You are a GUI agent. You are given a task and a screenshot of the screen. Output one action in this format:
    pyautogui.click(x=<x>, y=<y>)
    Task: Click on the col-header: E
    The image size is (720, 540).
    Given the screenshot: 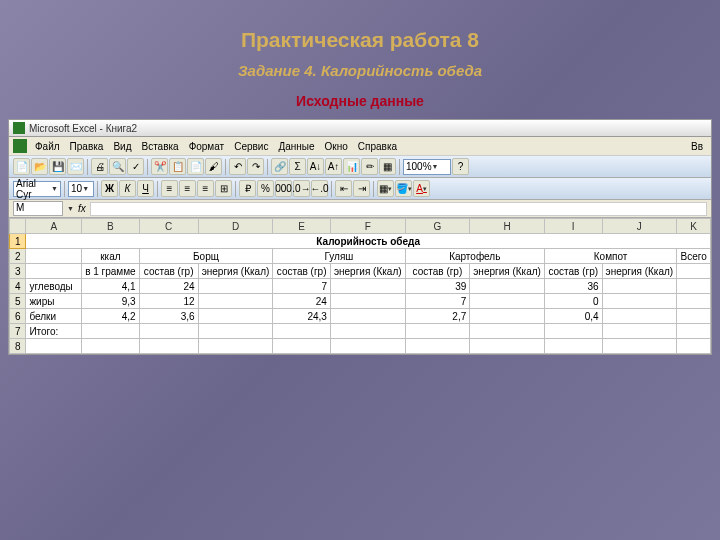 What is the action you would take?
    pyautogui.click(x=302, y=226)
    